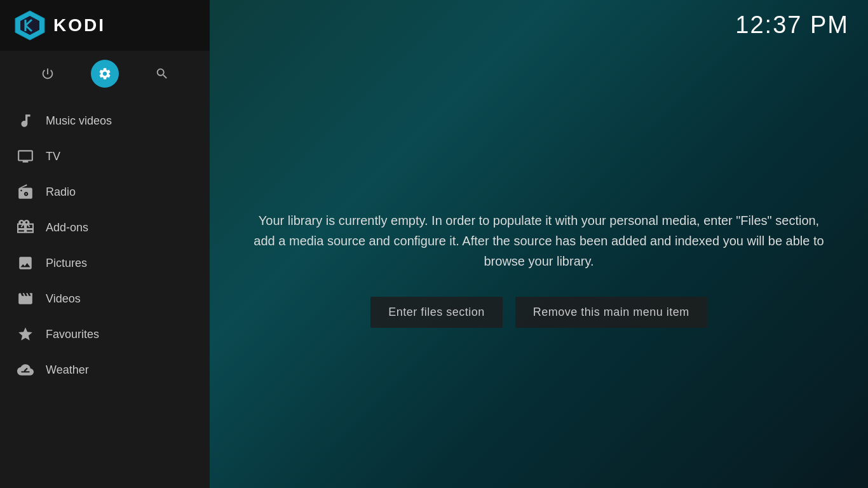 The width and height of the screenshot is (868, 488). What do you see at coordinates (25, 192) in the screenshot?
I see `radio-icon` at bounding box center [25, 192].